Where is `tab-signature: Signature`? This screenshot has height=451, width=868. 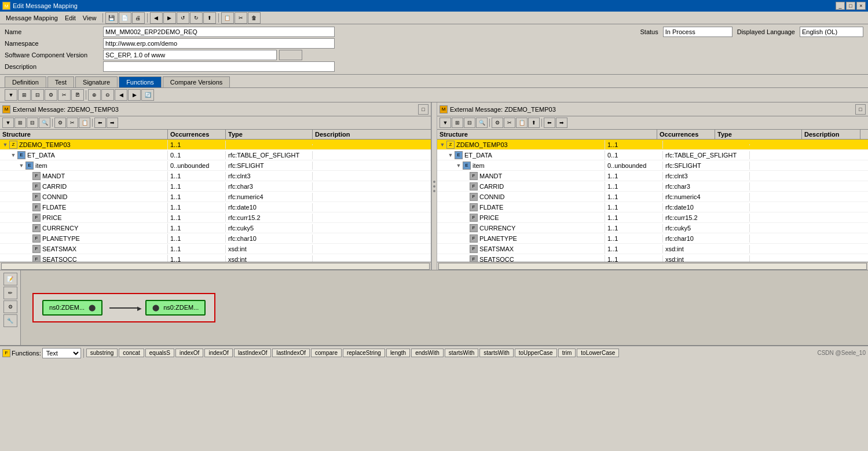 tab-signature: Signature is located at coordinates (96, 82).